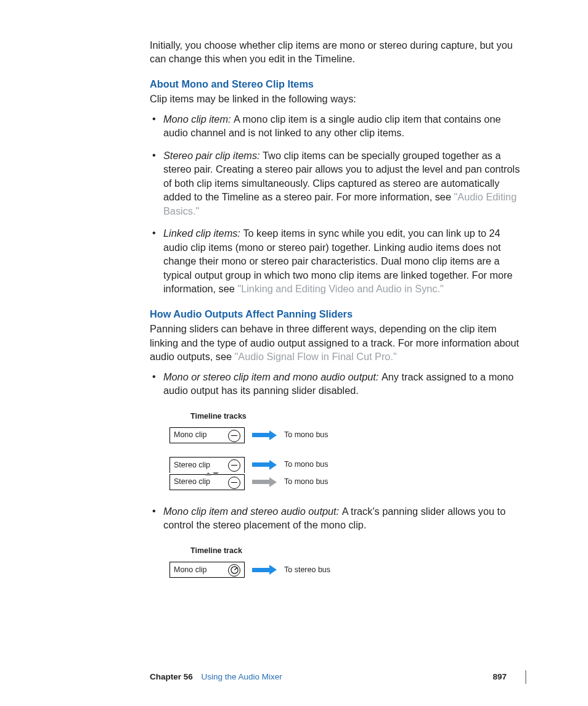 This screenshot has height=706, width=588. Describe the element at coordinates (359, 551) in the screenshot. I see `diagram2-title: Timeline track` at that location.